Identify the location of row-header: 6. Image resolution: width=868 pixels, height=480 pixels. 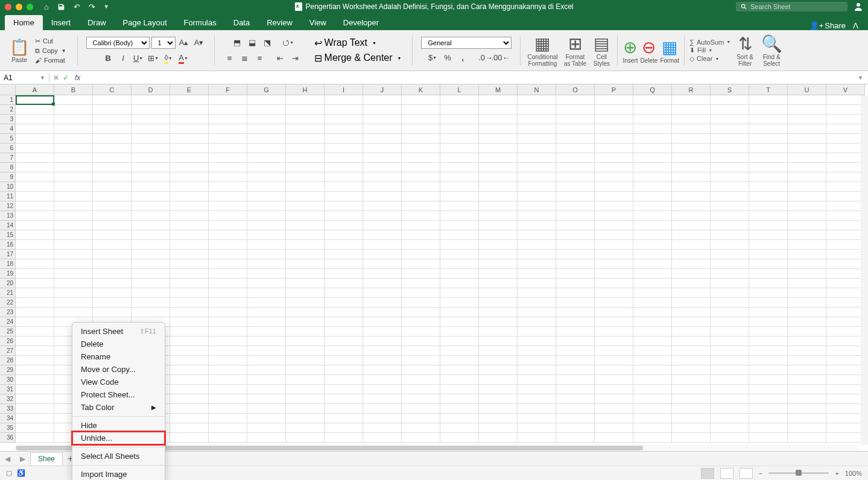
(8, 148).